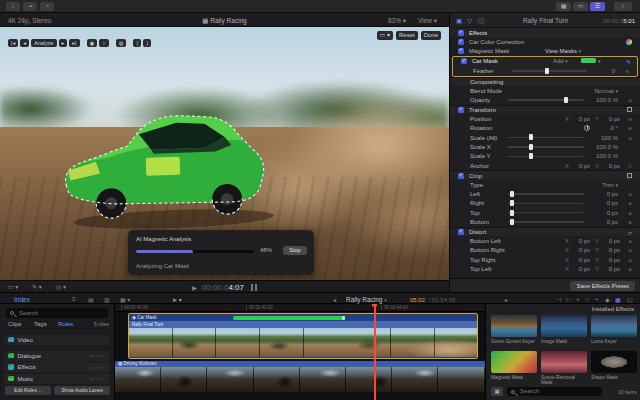  What do you see at coordinates (300, 308) in the screenshot?
I see `timeline-ruler: 00:00:40:00 00:00:42:00 00:00:44:00` at bounding box center [300, 308].